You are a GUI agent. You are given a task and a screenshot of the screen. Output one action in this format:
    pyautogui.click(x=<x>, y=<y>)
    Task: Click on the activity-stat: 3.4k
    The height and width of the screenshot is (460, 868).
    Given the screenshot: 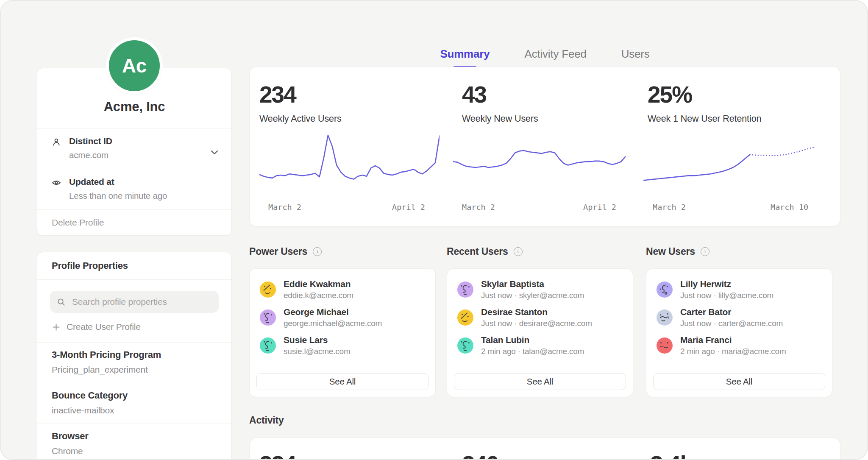 What is the action you would take?
    pyautogui.click(x=671, y=455)
    